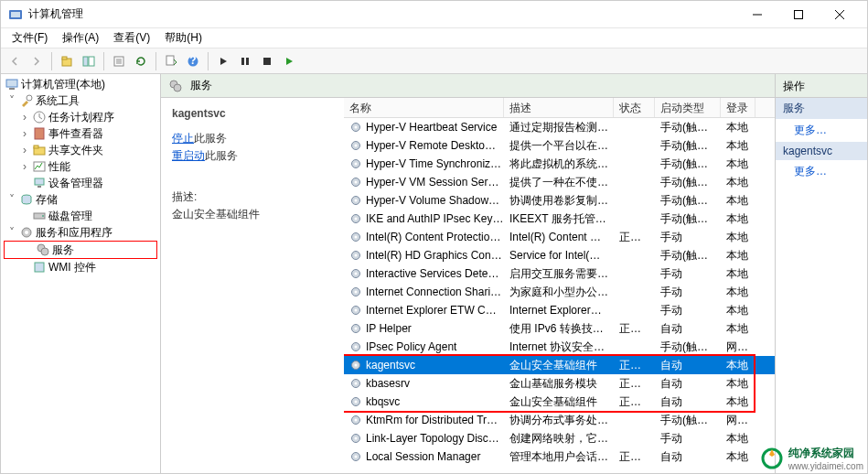 This screenshot has height=474, width=868. I want to click on cell-startup: 手动(触发…, so click(688, 201).